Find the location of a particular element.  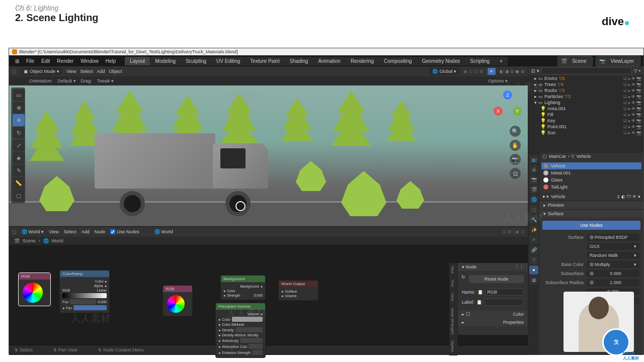

outliner-header: ⊡ ▾ ▽ • is located at coordinates (586, 71).